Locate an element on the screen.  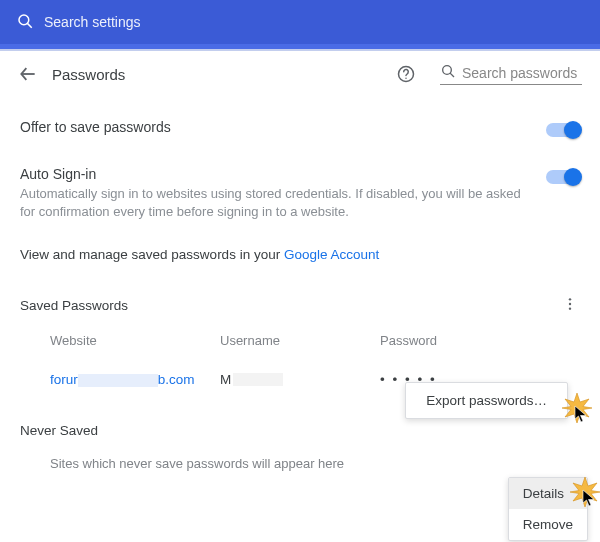
more-vert-icon is located at coordinates (570, 306).